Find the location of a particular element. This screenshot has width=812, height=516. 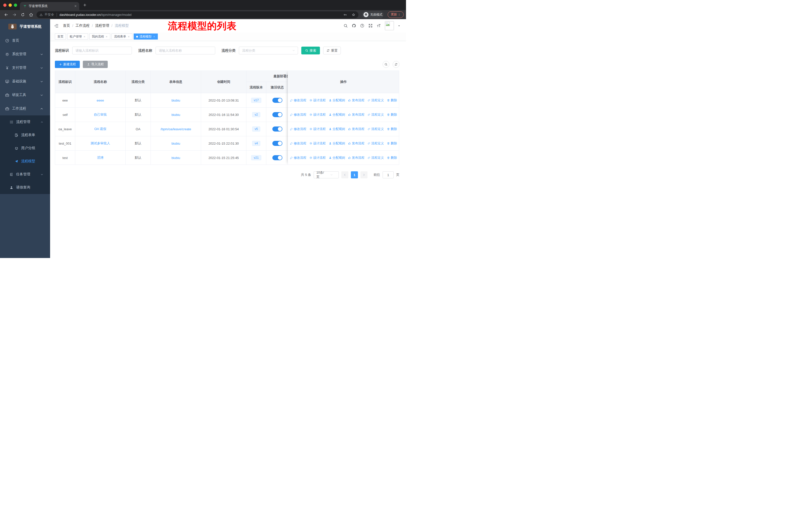

sidebar-item-任务管理: 任务管理 is located at coordinates (25, 174).